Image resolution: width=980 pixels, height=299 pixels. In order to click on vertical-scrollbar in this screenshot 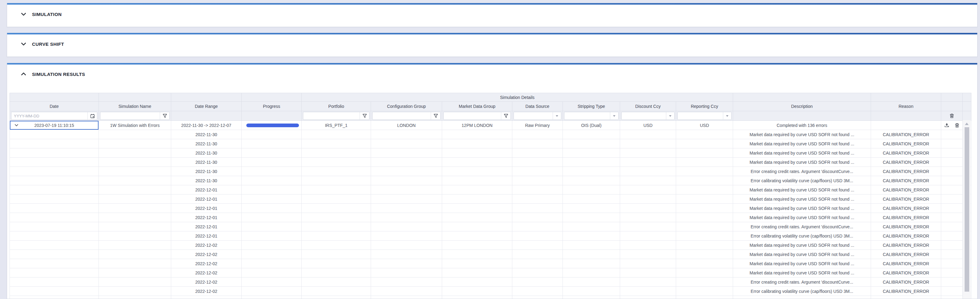, I will do `click(967, 210)`.